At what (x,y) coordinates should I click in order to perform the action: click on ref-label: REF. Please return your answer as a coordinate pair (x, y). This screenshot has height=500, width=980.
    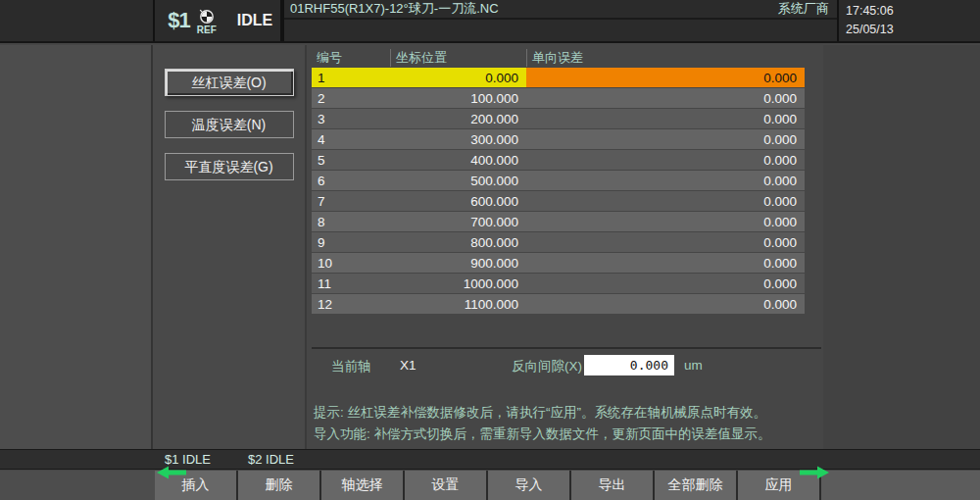
    Looking at the image, I should click on (207, 30).